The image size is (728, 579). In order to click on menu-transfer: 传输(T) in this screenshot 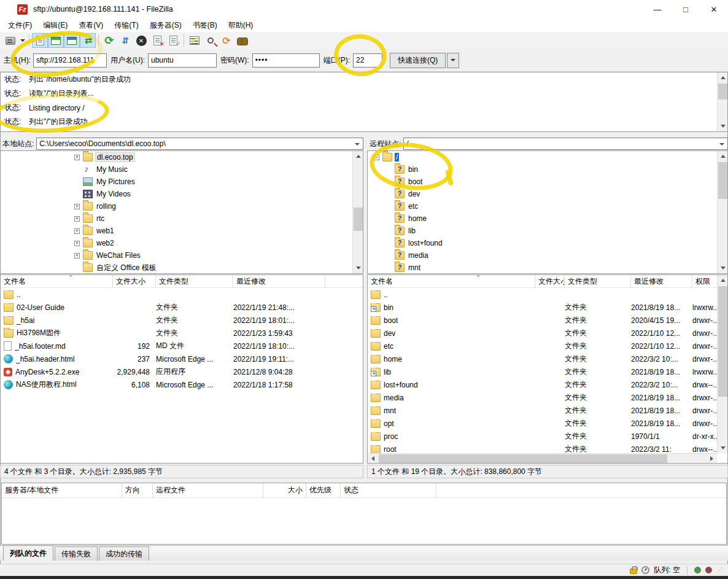, I will do `click(126, 26)`.